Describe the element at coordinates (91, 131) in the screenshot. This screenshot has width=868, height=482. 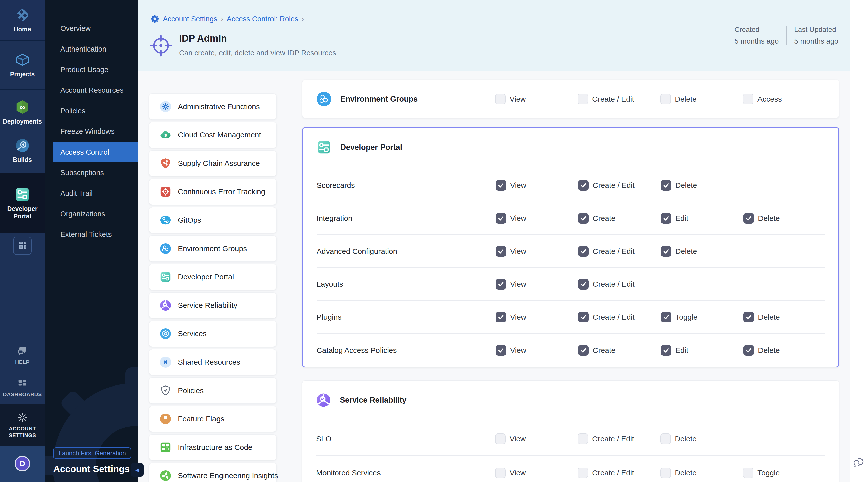
I see `sidebar-item-freeze-windows: Freeze Windows` at that location.